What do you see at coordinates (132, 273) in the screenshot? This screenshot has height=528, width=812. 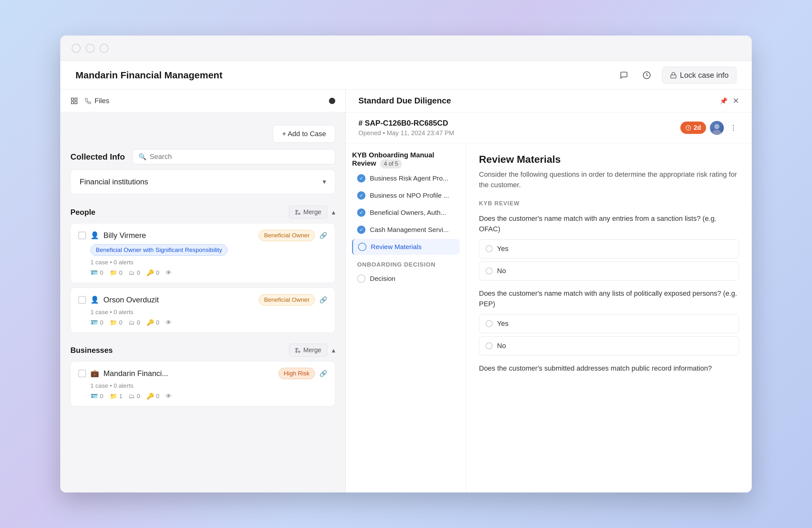 I see `folder-icon: 🗂` at bounding box center [132, 273].